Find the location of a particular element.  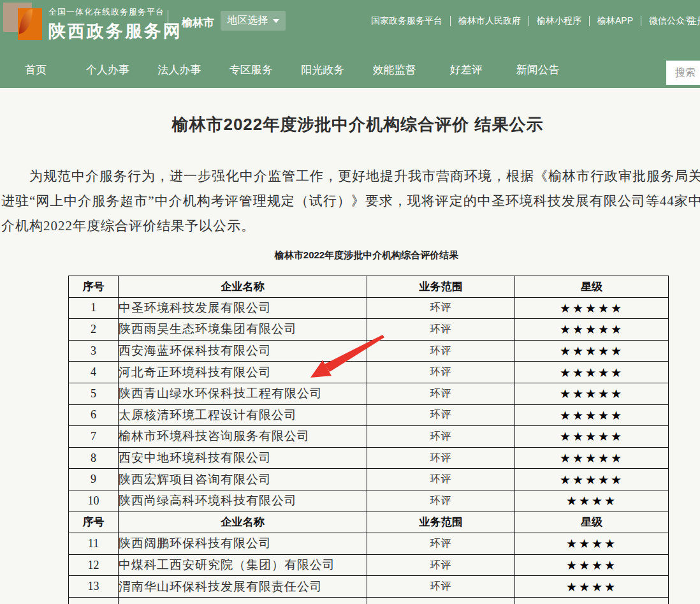

table-row: 2陕西雨昊生态环境集团有限公司环评★★★★★ is located at coordinates (368, 330).